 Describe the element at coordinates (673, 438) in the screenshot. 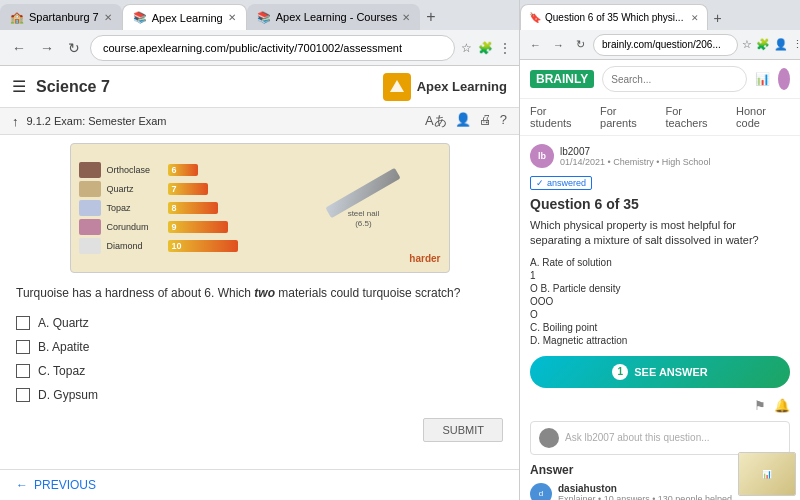

I see `ask-input-placeholder: Ask lb2007 about this question...` at that location.